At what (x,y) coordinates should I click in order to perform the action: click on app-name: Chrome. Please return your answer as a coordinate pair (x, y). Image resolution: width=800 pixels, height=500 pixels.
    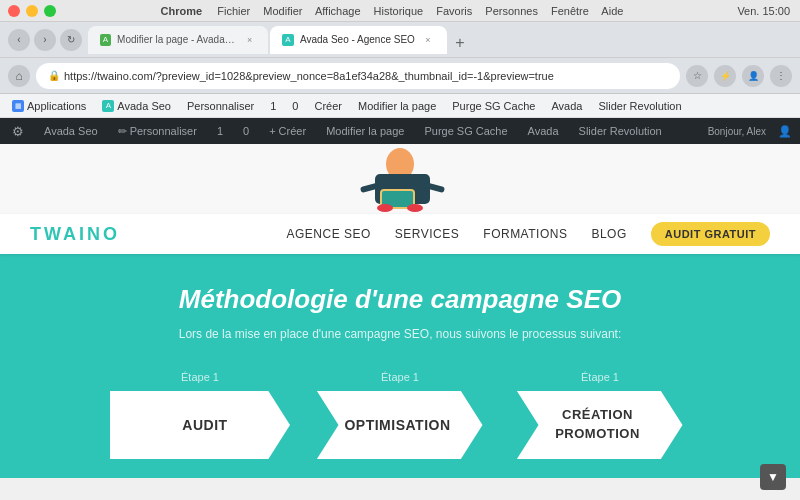
    Looking at the image, I should click on (182, 11).